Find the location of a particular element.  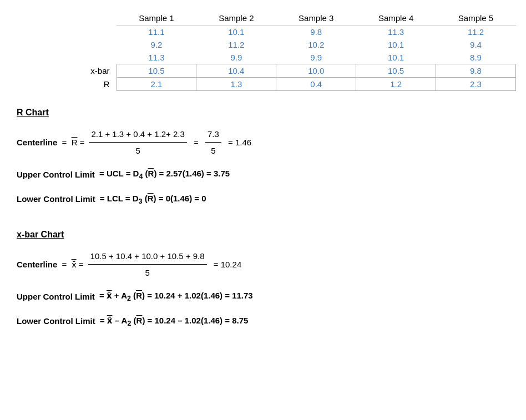

xbar-s3: 10.0 is located at coordinates (316, 71).